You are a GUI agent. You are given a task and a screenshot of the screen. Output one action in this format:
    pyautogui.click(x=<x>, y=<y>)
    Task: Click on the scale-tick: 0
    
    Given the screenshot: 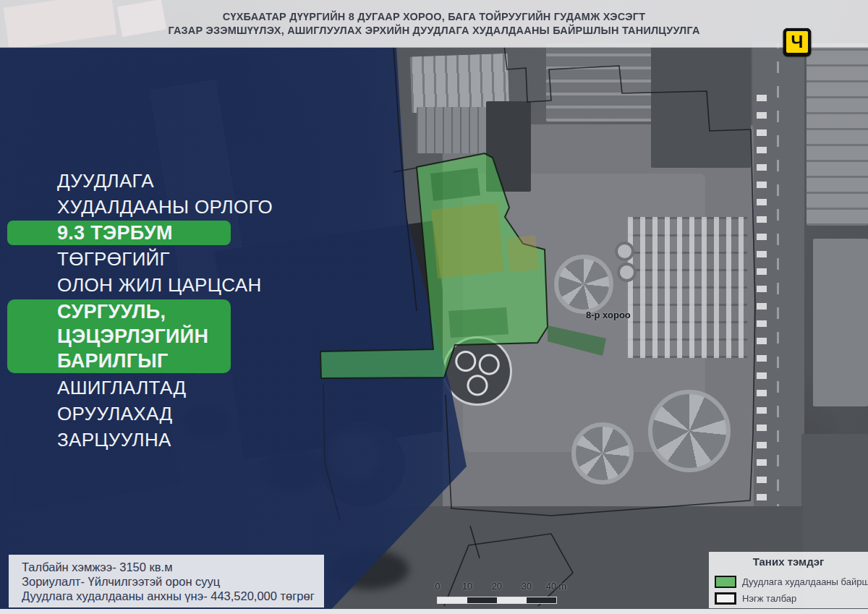 What is the action you would take?
    pyautogui.click(x=438, y=587)
    